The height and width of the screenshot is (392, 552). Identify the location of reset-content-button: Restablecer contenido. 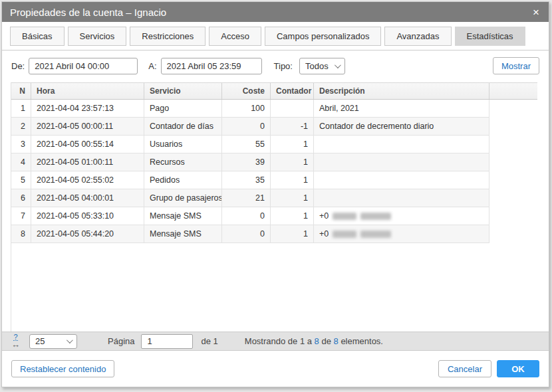
(63, 369).